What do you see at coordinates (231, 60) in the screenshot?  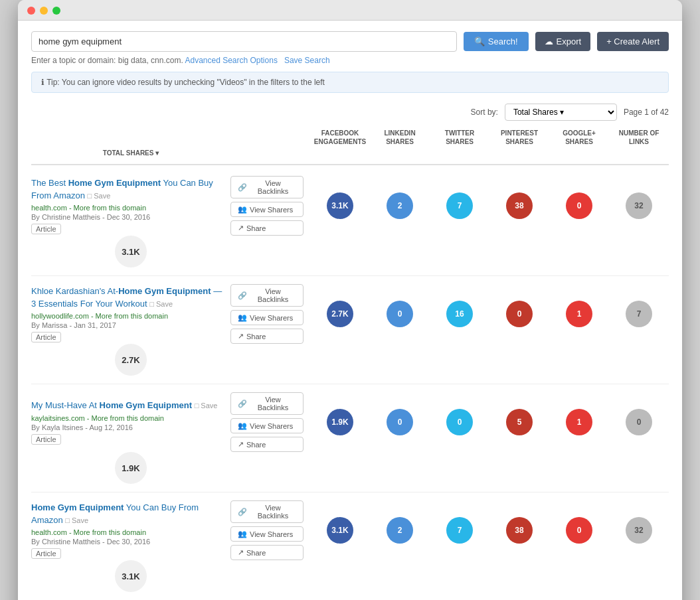 I see `advanced-search-link: Advanced Search Options` at bounding box center [231, 60].